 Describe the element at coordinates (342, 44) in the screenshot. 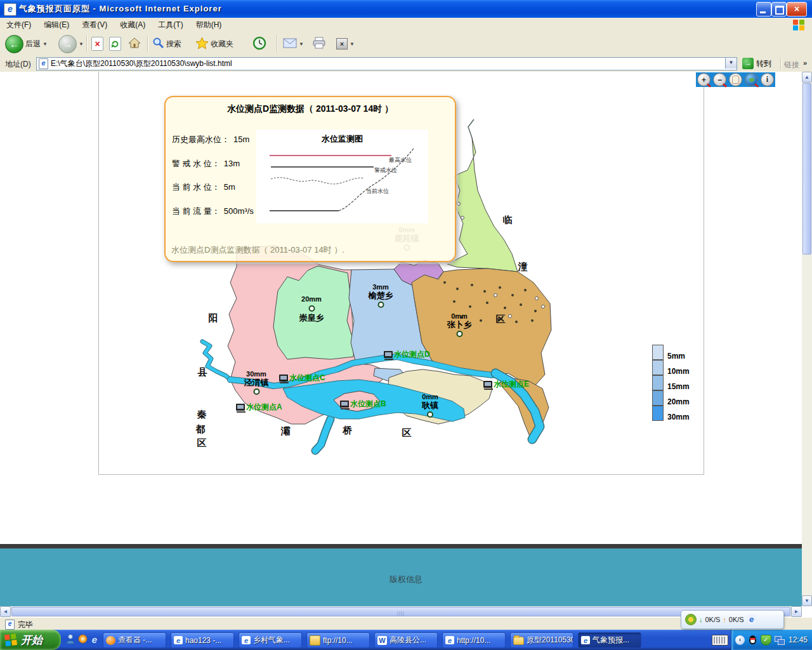

I see `edit-icon: ×` at that location.